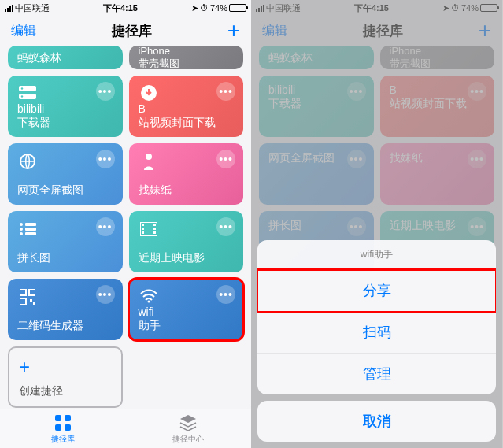 The height and width of the screenshot is (448, 503). I want to click on battery-icon, so click(238, 8).